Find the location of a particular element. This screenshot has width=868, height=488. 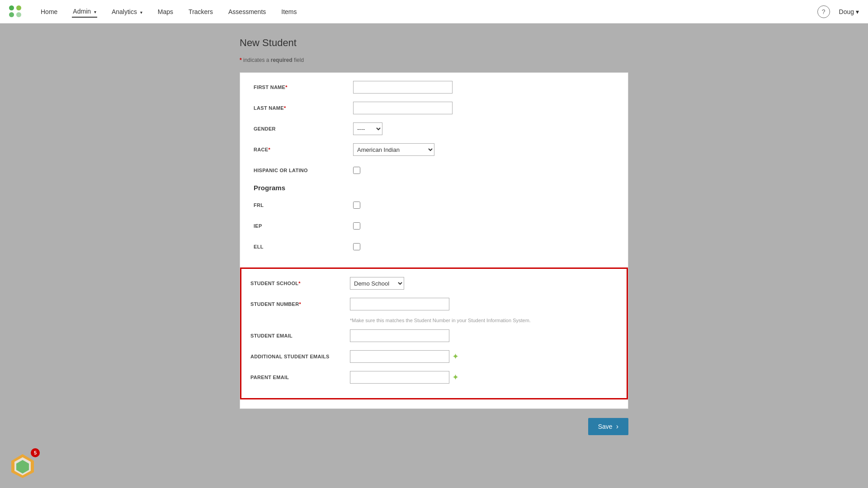

required-note: * indicates a required field is located at coordinates (434, 60).